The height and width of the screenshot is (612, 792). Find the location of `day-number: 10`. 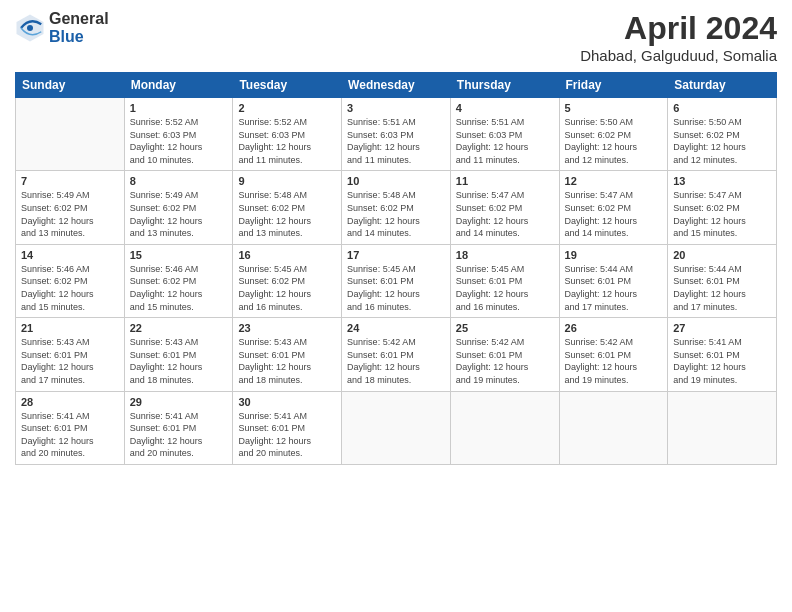

day-number: 10 is located at coordinates (396, 181).